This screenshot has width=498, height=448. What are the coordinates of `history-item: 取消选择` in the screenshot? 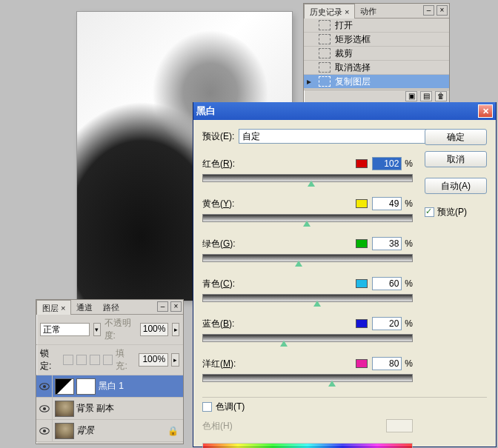 It's located at (376, 68).